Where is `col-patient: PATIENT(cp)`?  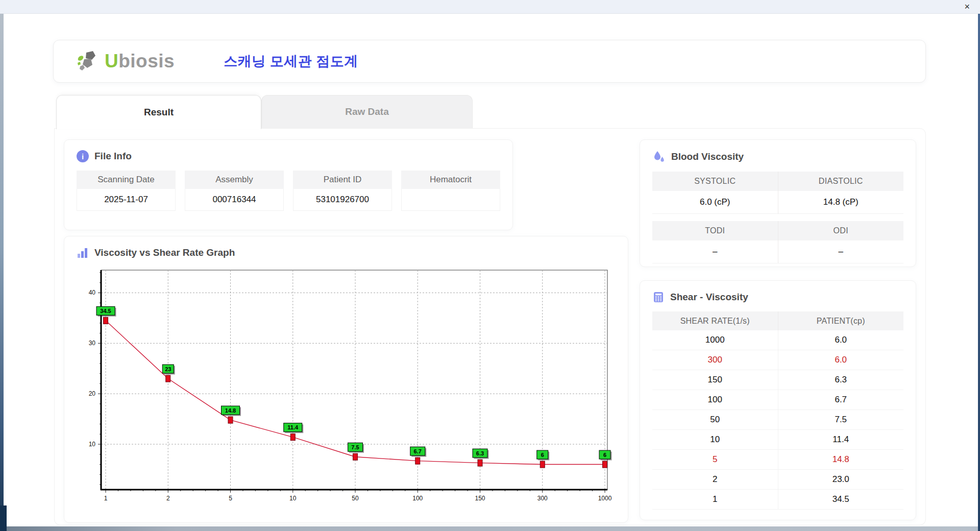
col-patient: PATIENT(cp) is located at coordinates (841, 321).